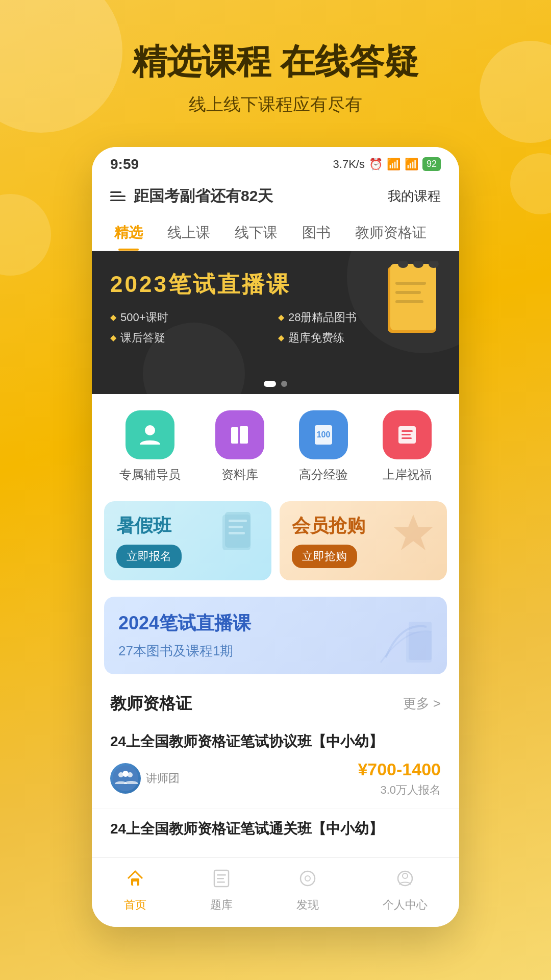 The image size is (551, 980). What do you see at coordinates (405, 890) in the screenshot?
I see `nav-profile: 个人中心` at bounding box center [405, 890].